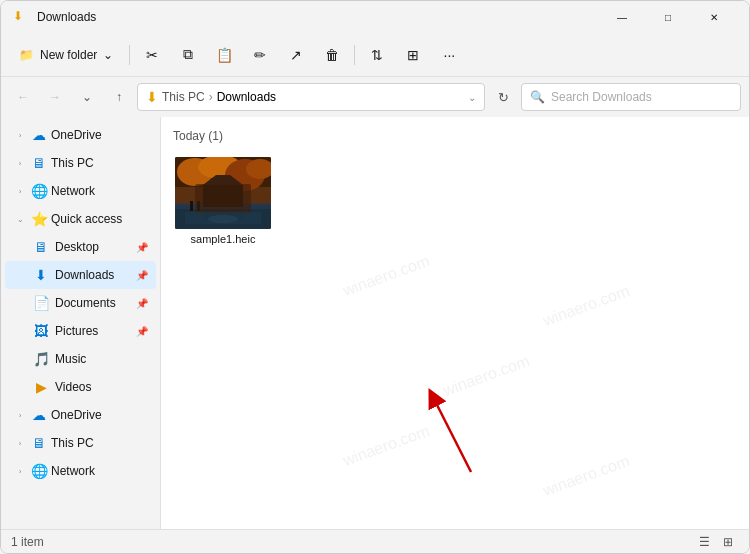 The width and height of the screenshot is (750, 554). What do you see at coordinates (41, 359) in the screenshot?
I see `music-icon: 🎵` at bounding box center [41, 359].